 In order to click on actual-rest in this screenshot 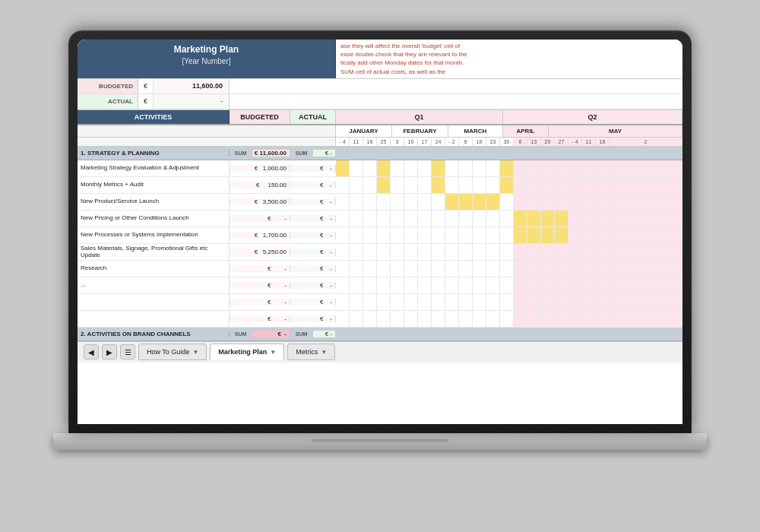, I will do `click(456, 102)`.